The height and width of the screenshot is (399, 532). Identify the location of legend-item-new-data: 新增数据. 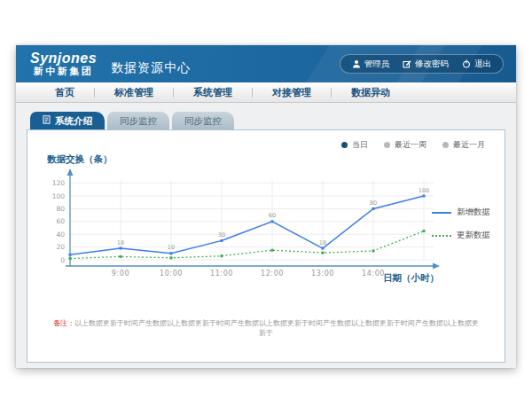
(464, 213).